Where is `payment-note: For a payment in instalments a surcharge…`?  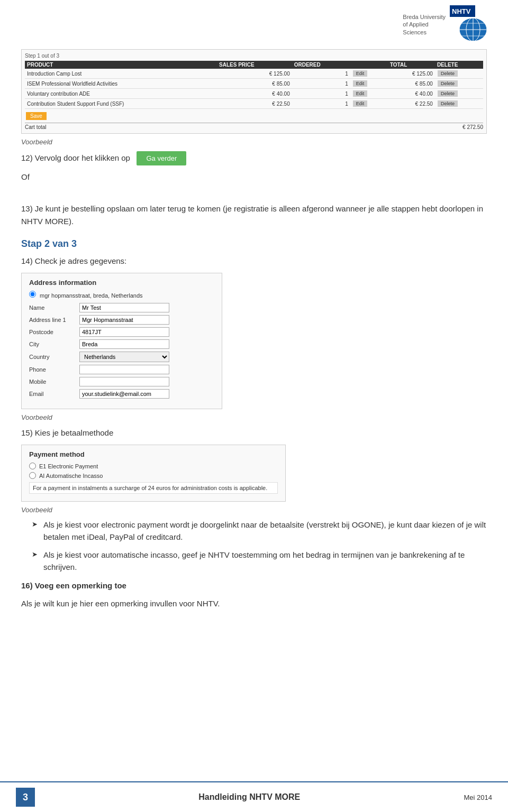
payment-note: For a payment in instalments a surcharge… is located at coordinates (153, 488).